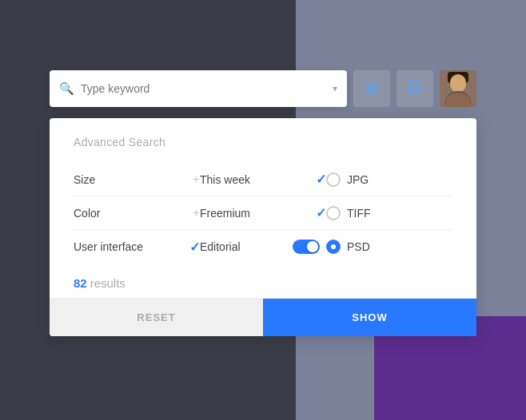 This screenshot has height=420, width=526. Describe the element at coordinates (389, 180) in the screenshot. I see `filter-row-jpg: JPG` at that location.